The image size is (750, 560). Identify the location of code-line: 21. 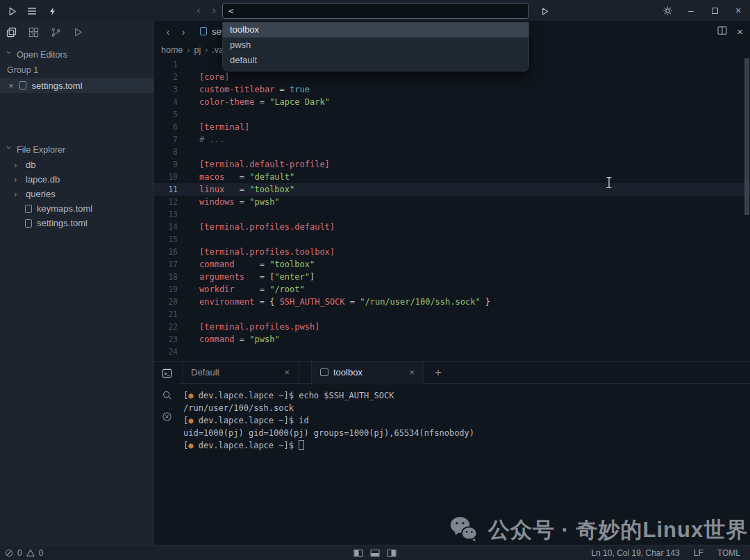
(452, 314).